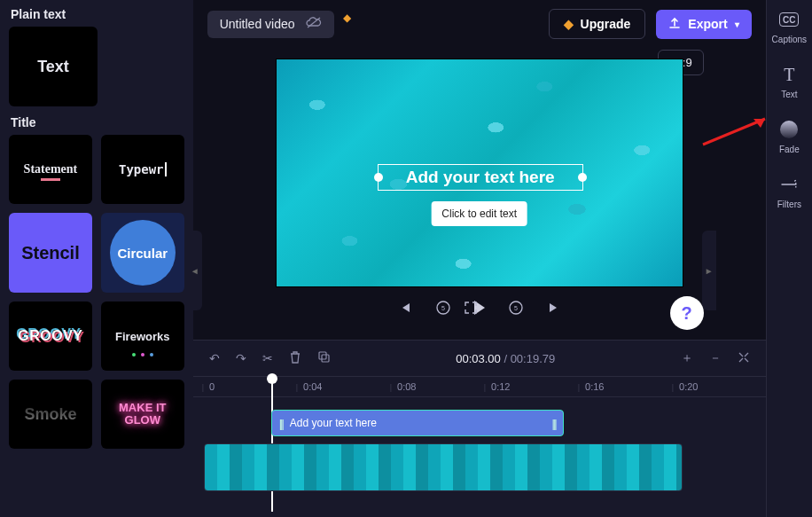 This screenshot has height=517, width=812. What do you see at coordinates (347, 18) in the screenshot?
I see `premium-gem-icon: ◆` at bounding box center [347, 18].